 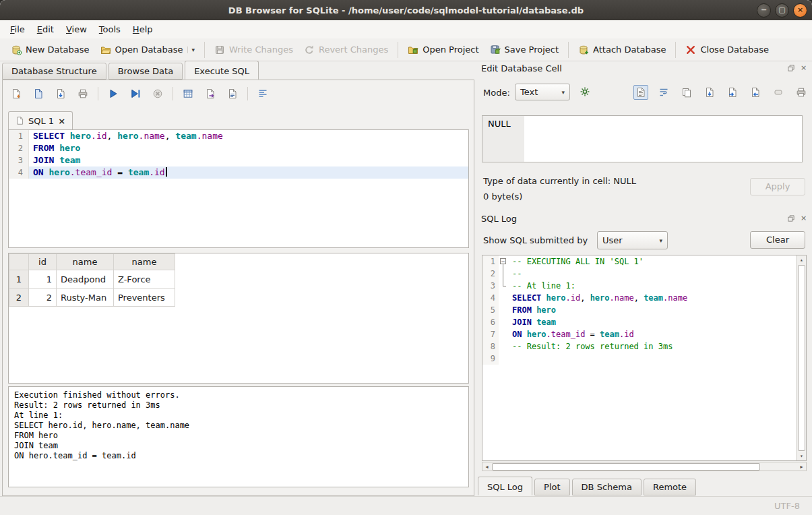 What do you see at coordinates (778, 240) in the screenshot?
I see `clear-log-button: Clear` at bounding box center [778, 240].